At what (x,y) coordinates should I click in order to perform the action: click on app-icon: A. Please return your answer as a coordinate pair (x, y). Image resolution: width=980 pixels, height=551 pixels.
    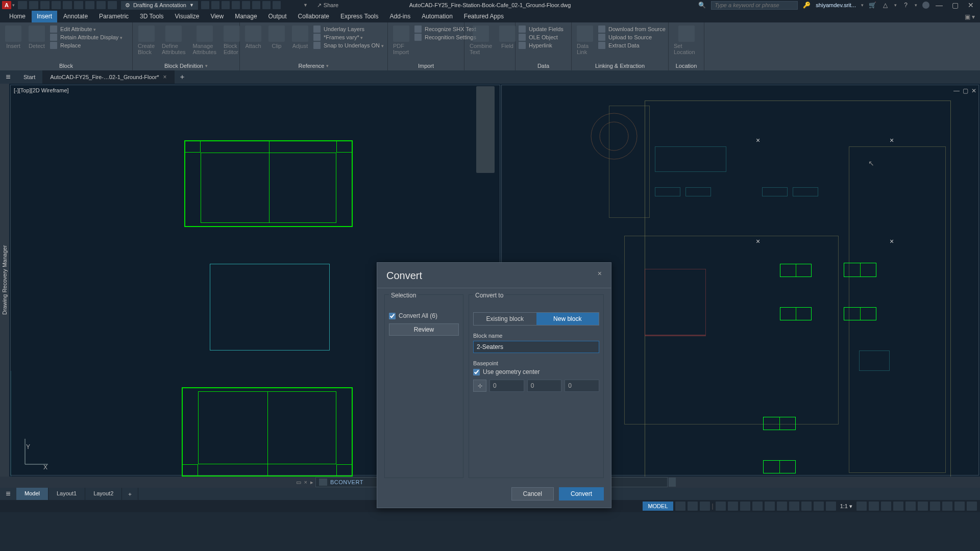
    Looking at the image, I should click on (7, 5).